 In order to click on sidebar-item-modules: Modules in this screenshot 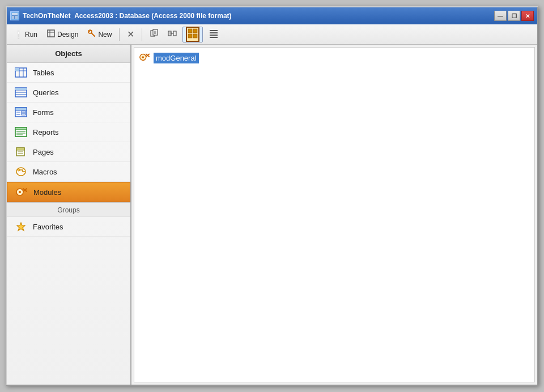, I will do `click(69, 192)`.